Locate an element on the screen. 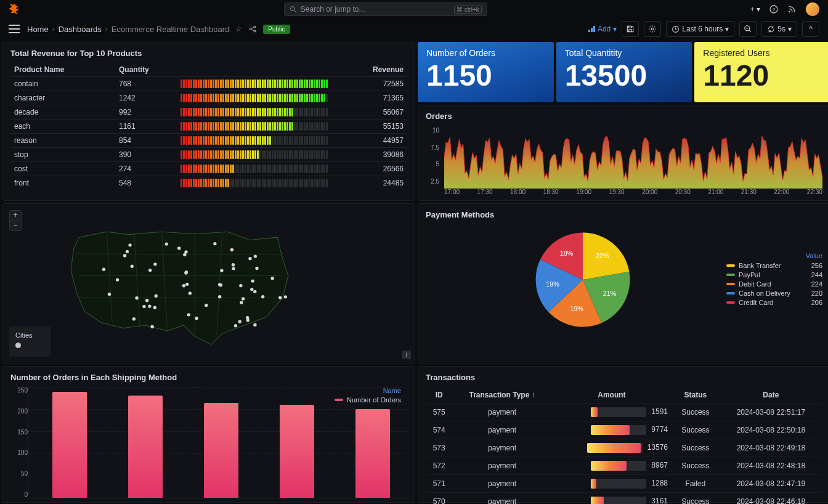  grafana-logo is located at coordinates (15, 9).